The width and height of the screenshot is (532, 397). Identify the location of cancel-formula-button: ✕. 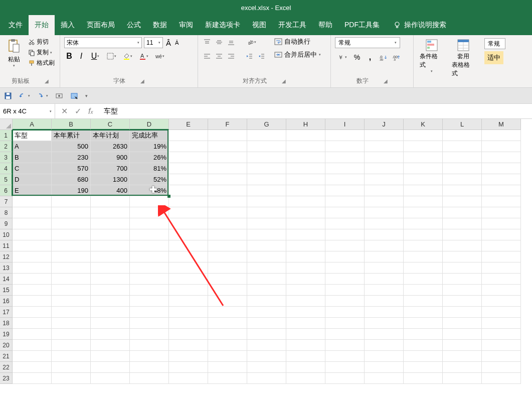
(64, 111).